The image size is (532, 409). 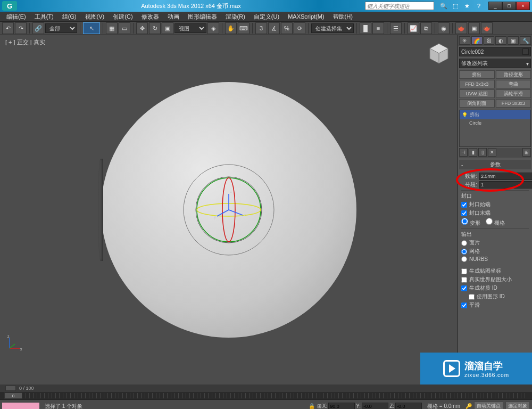 What do you see at coordinates (69, 17) in the screenshot?
I see `menu-group: 组(G)` at bounding box center [69, 17].